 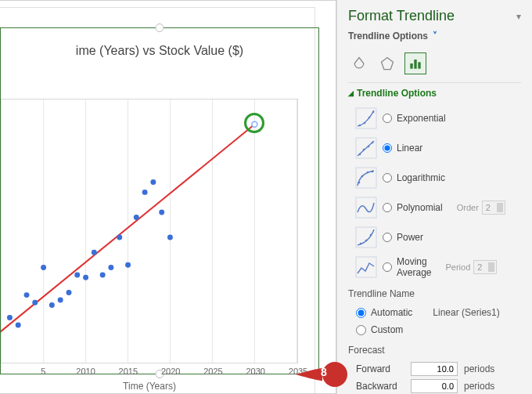 I want to click on label-exponential: Exponential, so click(x=421, y=118).